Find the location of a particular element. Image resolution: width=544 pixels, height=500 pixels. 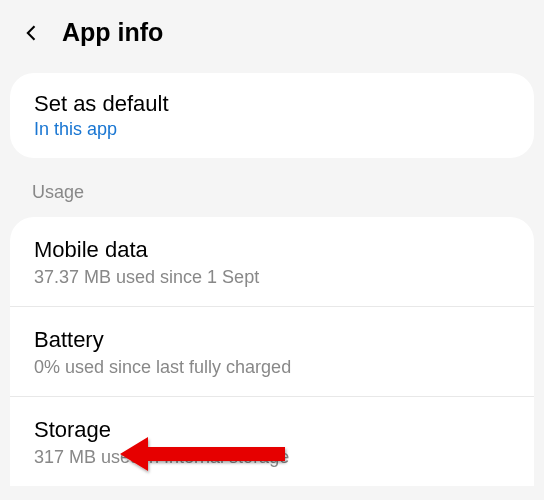

set-as-default-link: In this app is located at coordinates (272, 130).